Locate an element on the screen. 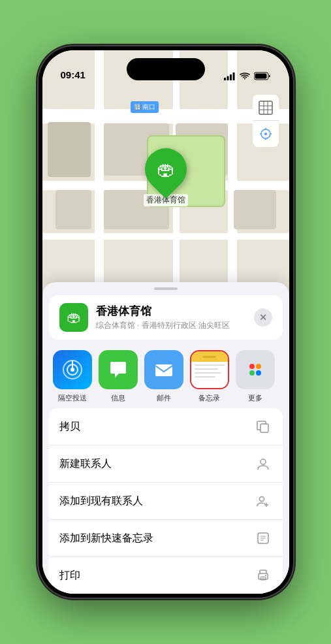 This screenshot has height=644, width=331. battery-icon is located at coordinates (262, 76).